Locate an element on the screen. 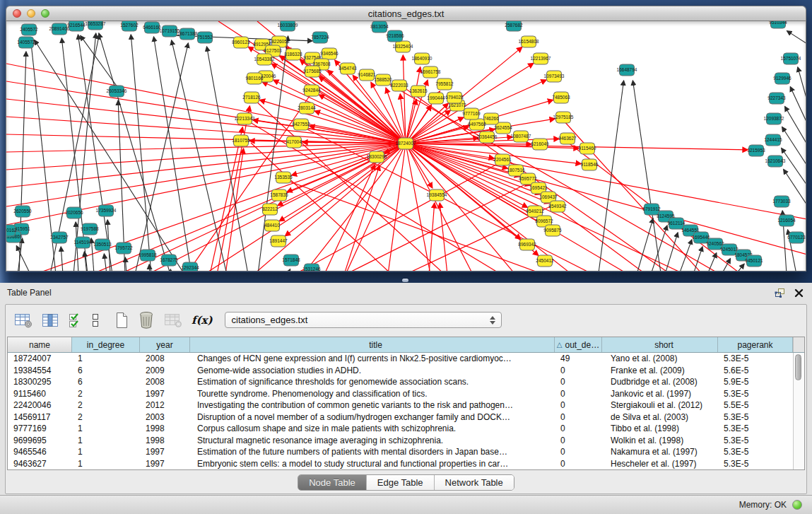 The height and width of the screenshot is (514, 812). graph-node: 15751074 is located at coordinates (792, 59).